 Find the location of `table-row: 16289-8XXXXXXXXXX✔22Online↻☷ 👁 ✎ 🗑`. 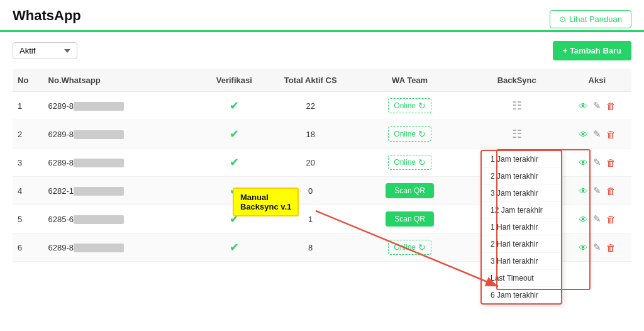

table-row: 16289-8XXXXXXXXXX✔22Online↻☷ 👁 ✎ 🗑 is located at coordinates (322, 106).